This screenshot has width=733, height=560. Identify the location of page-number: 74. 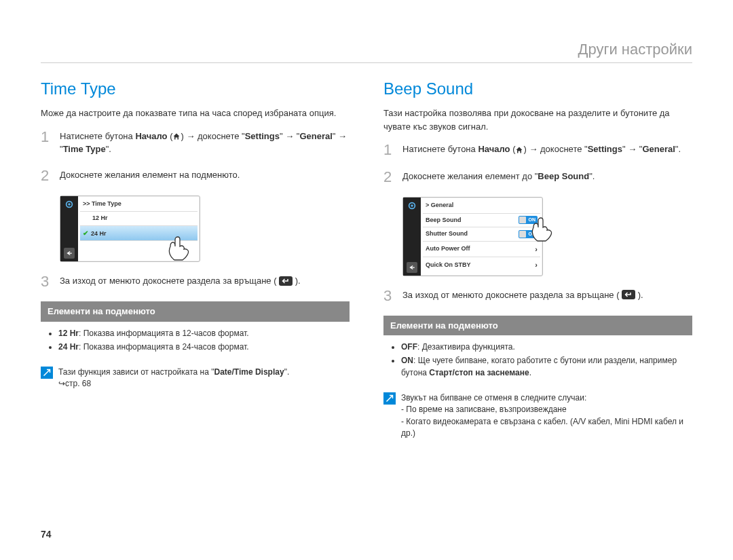
(46, 534).